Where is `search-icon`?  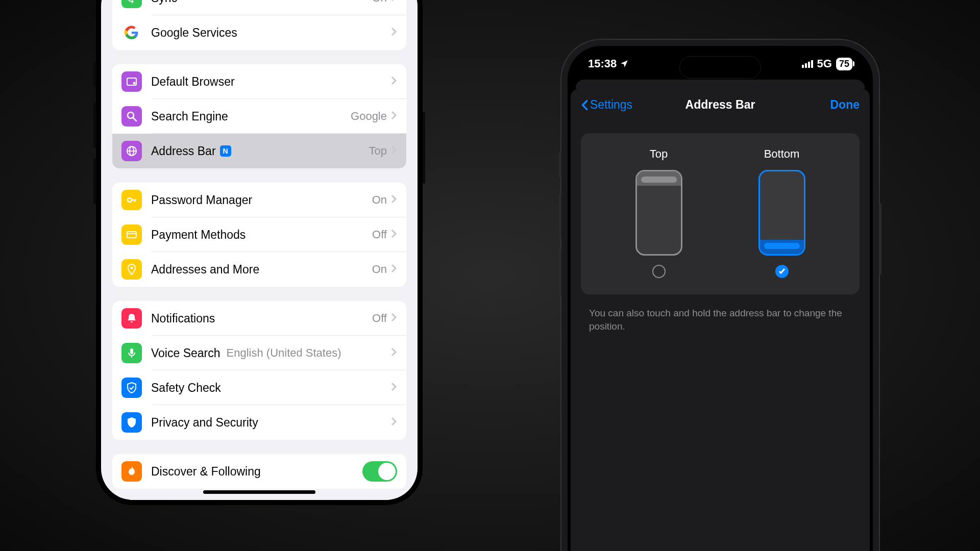
search-icon is located at coordinates (132, 116).